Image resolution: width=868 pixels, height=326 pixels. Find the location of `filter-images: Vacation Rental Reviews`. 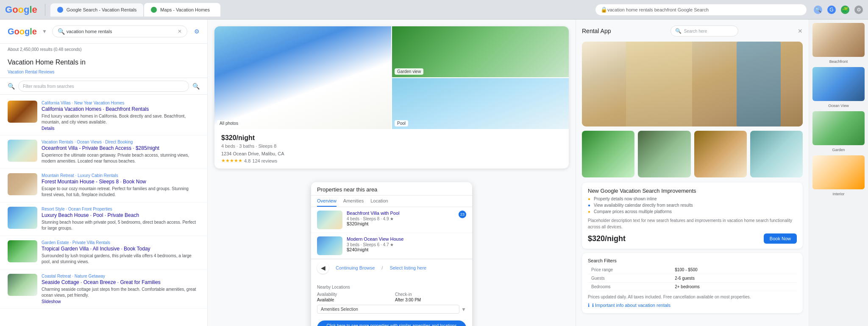

filter-images: Vacation Rental Reviews is located at coordinates (31, 72).